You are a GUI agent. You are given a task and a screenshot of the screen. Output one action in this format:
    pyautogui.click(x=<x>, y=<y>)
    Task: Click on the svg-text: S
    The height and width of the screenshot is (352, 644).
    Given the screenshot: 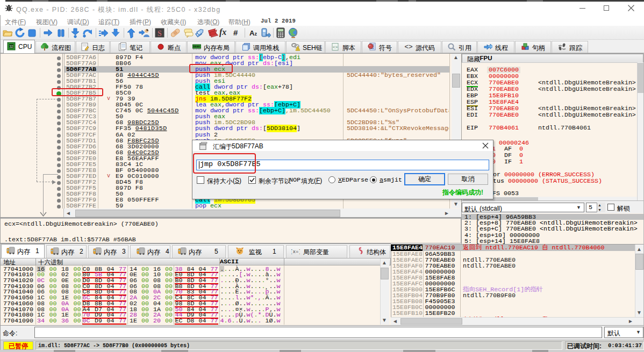 What is the action you would take?
    pyautogui.click(x=160, y=33)
    